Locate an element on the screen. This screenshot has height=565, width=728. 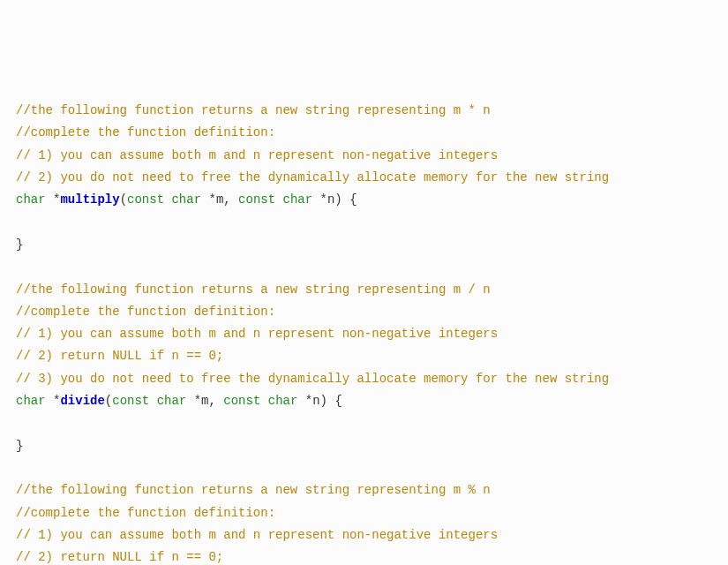
param-name: m is located at coordinates (205, 401).